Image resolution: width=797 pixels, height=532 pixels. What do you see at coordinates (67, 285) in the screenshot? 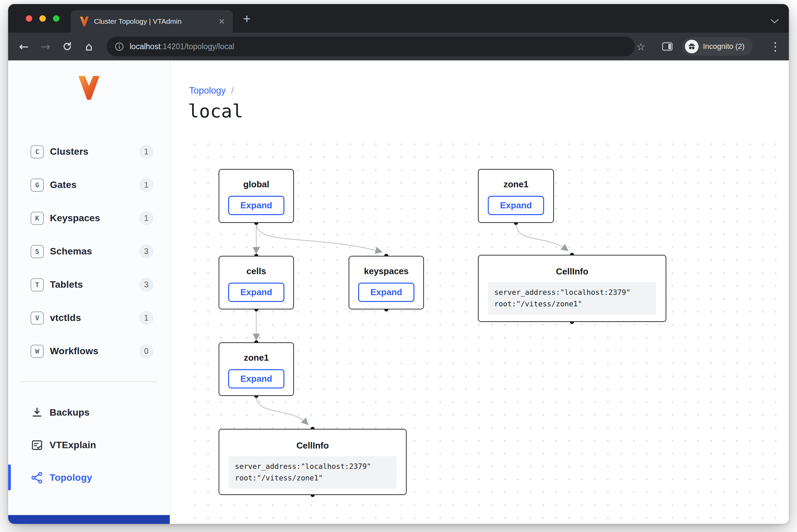
I see `sidebar-item-label: Tablets` at bounding box center [67, 285].